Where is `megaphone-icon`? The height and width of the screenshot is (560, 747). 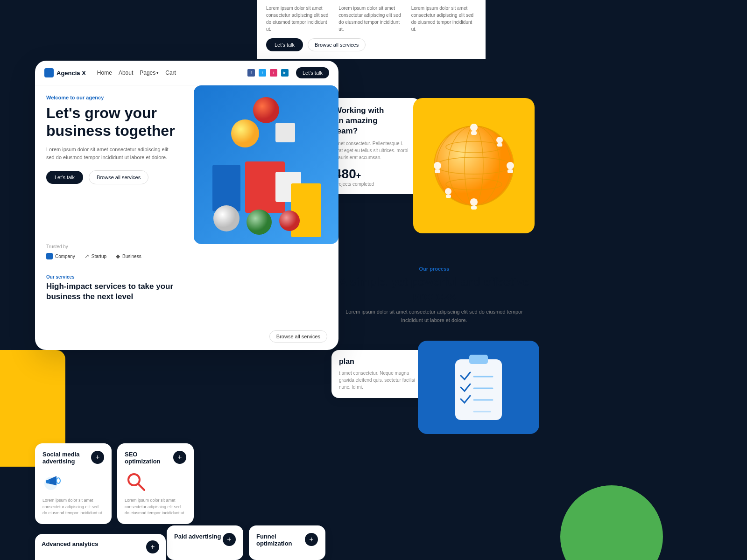
megaphone-icon is located at coordinates (54, 482).